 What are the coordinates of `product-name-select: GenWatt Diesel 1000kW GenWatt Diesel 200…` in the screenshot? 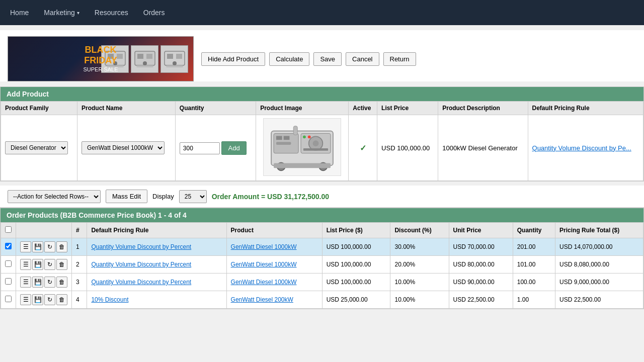 It's located at (123, 148).